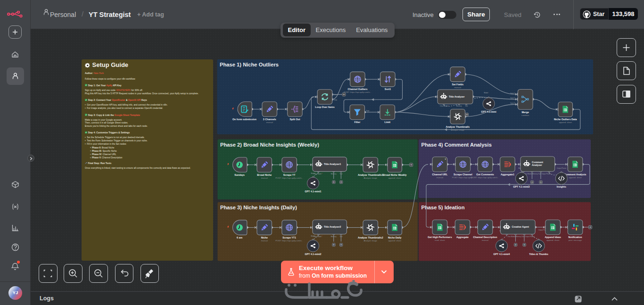 Image resolution: width=644 pixels, height=305 pixels. Describe the element at coordinates (371, 238) in the screenshot. I see `svg-text: Analyze Thumbnails2` at that location.